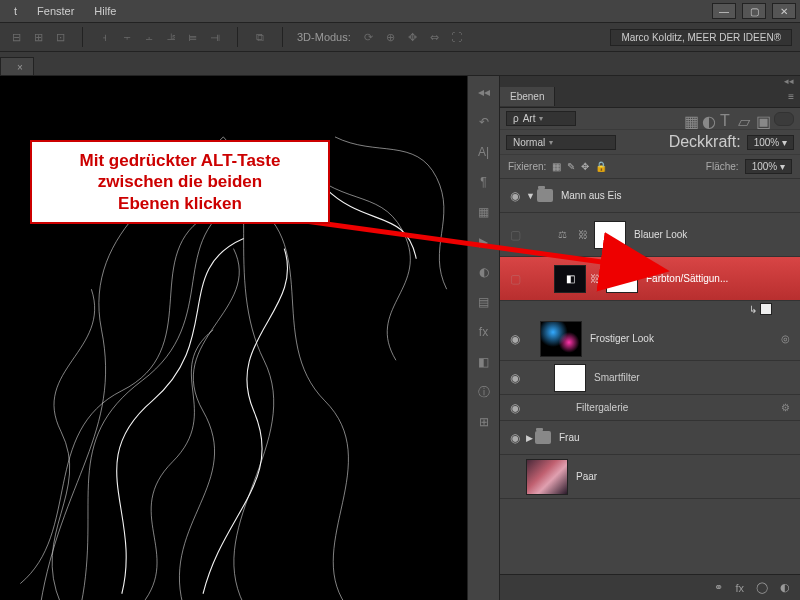 The height and width of the screenshot is (600, 800). Describe the element at coordinates (105, 37) in the screenshot. I see `distribute-icon: ⫞` at that location.